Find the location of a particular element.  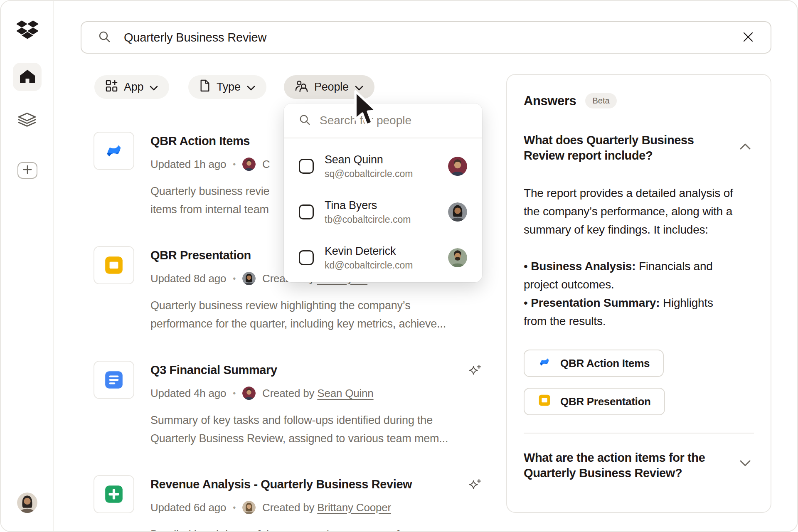

google-docs-icon is located at coordinates (114, 380).